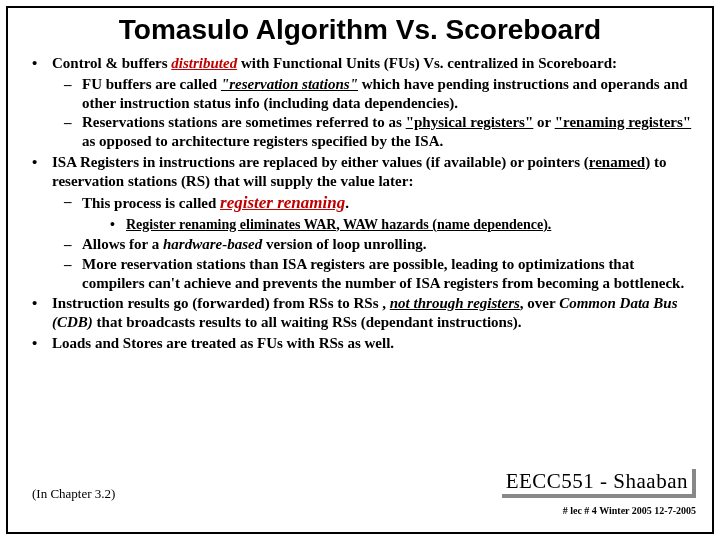  Describe the element at coordinates (221, 303) in the screenshot. I see `text: Instruction results go (forwarded) from …` at that location.